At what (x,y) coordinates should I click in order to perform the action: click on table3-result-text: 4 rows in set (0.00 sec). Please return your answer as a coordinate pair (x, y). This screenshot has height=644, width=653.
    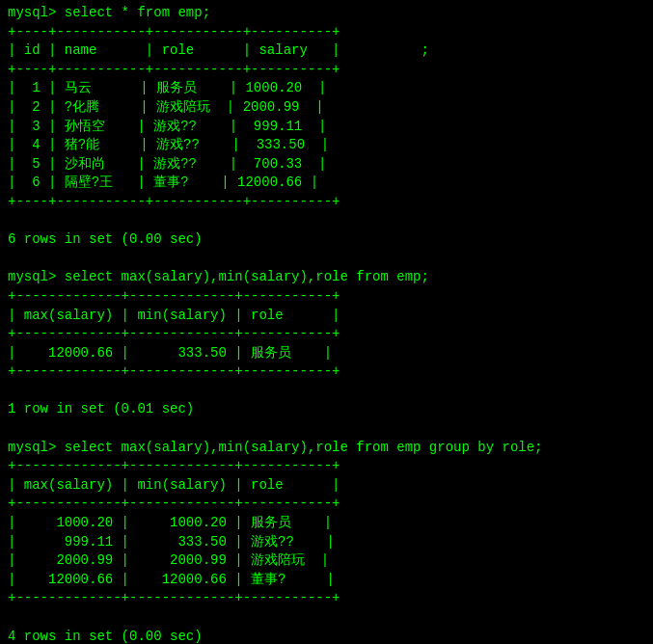
    Looking at the image, I should click on (326, 636).